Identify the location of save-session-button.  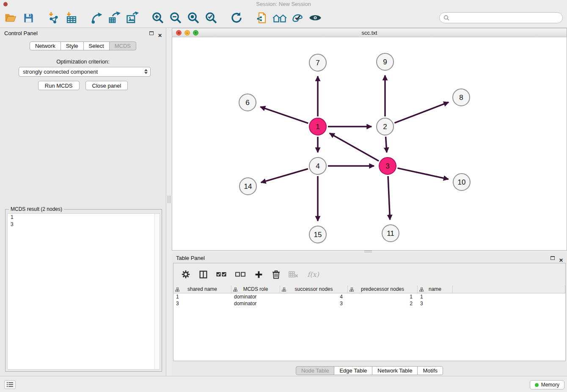
(28, 18).